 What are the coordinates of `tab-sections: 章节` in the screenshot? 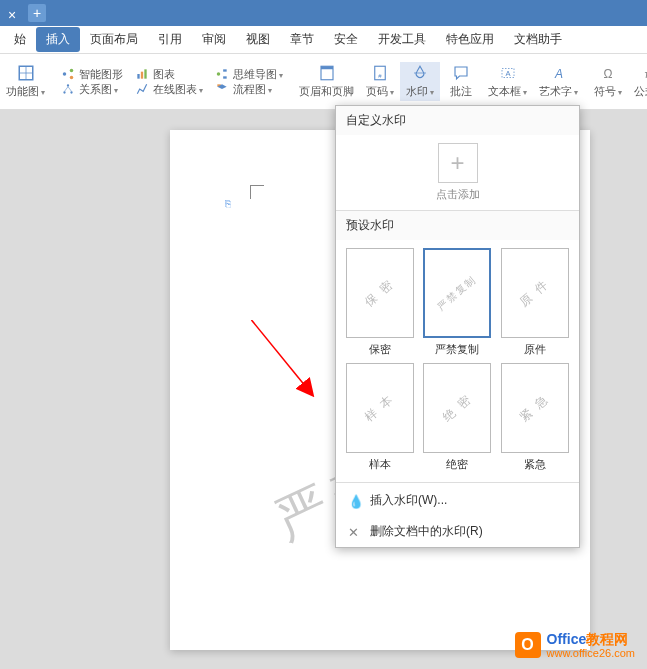 It's located at (302, 40).